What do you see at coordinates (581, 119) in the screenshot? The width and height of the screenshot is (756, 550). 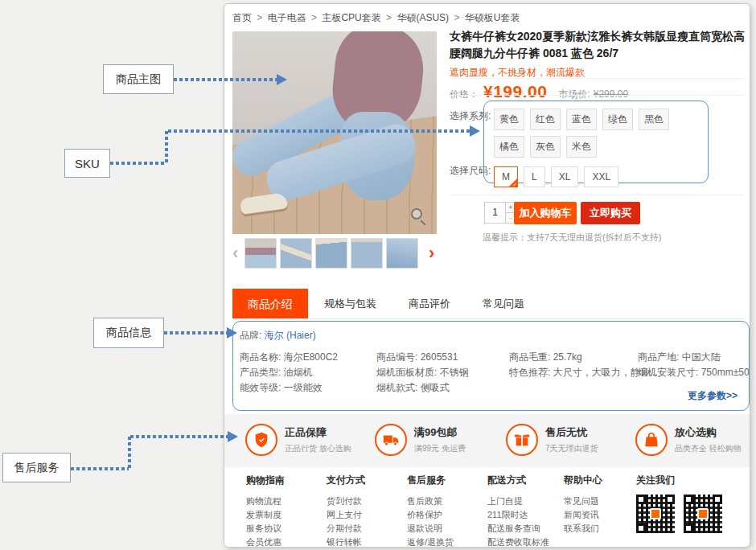 I see `series-option: 蓝色` at bounding box center [581, 119].